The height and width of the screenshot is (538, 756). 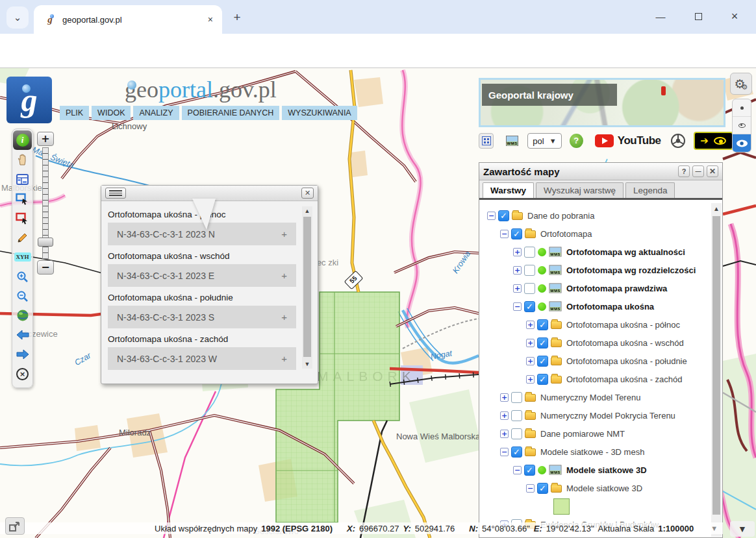 What do you see at coordinates (116, 193) in the screenshot?
I see `list-view-icon` at bounding box center [116, 193].